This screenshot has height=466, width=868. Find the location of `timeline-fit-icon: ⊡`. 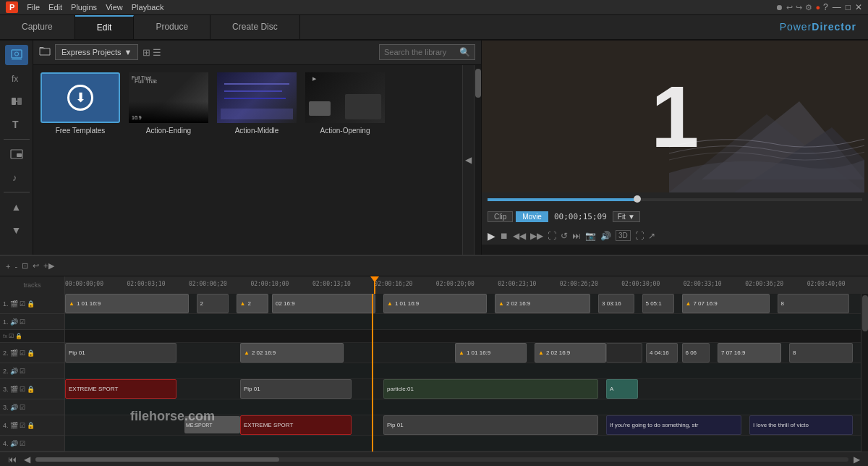

timeline-fit-icon: ⊡ is located at coordinates (25, 266).